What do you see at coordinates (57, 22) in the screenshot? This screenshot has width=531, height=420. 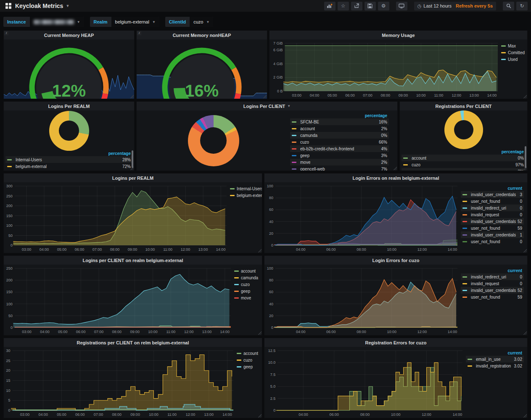 I see `variable-instance-value: ▼` at bounding box center [57, 22].